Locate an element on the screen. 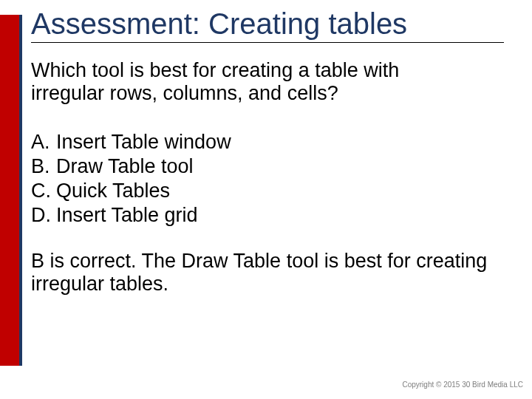 The height and width of the screenshot is (399, 532). option-letter: C. is located at coordinates (44, 191).